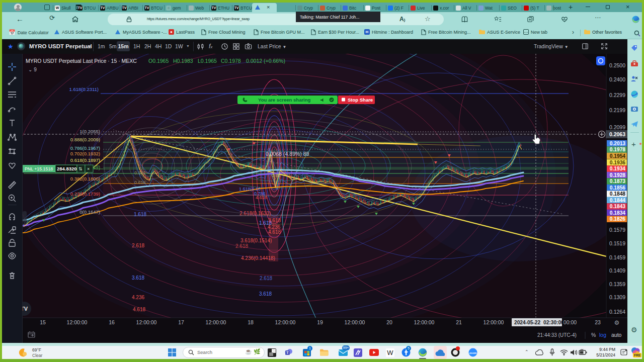  What do you see at coordinates (618, 206) in the screenshot?
I see `svg-text: 0.1843` at bounding box center [618, 206].